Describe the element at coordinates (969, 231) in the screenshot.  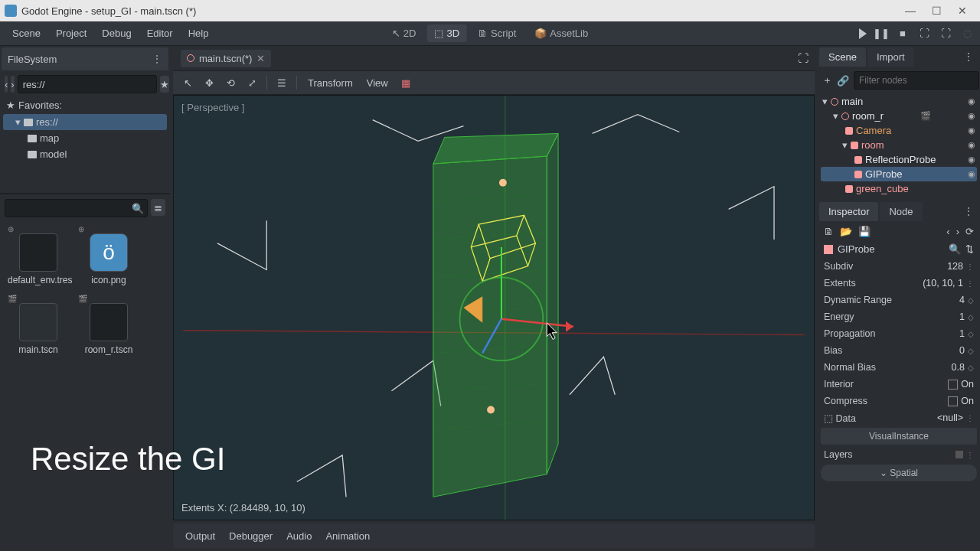
I see `history-button: ⟳` at that location.